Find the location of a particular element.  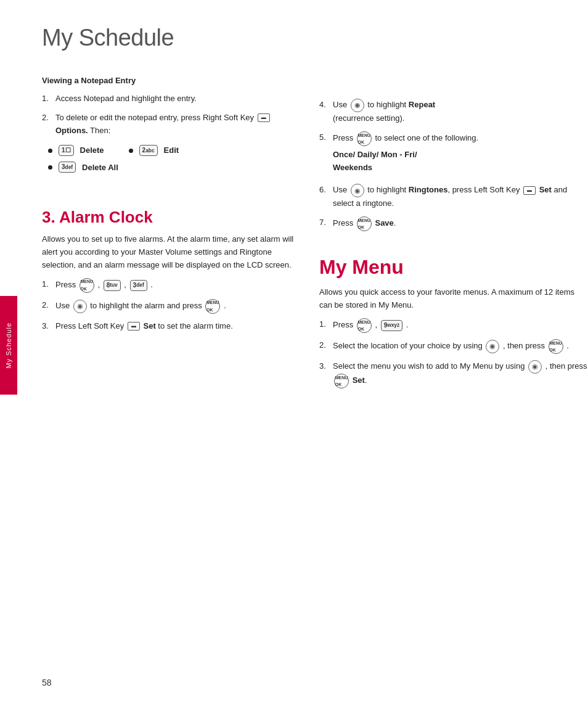

my-menu-item-1: 1. Press MENUOK , 9wxyz . is located at coordinates (454, 326).